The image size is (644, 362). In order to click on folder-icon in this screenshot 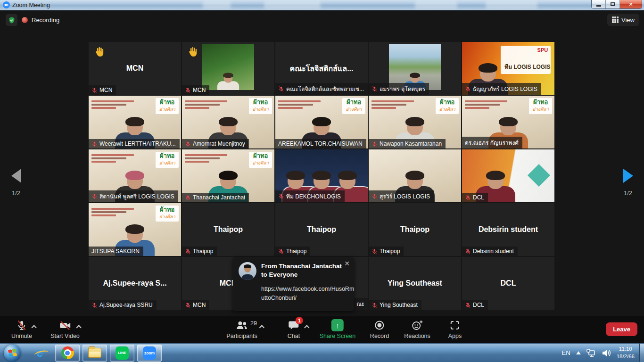, I will do `click(95, 353)`.